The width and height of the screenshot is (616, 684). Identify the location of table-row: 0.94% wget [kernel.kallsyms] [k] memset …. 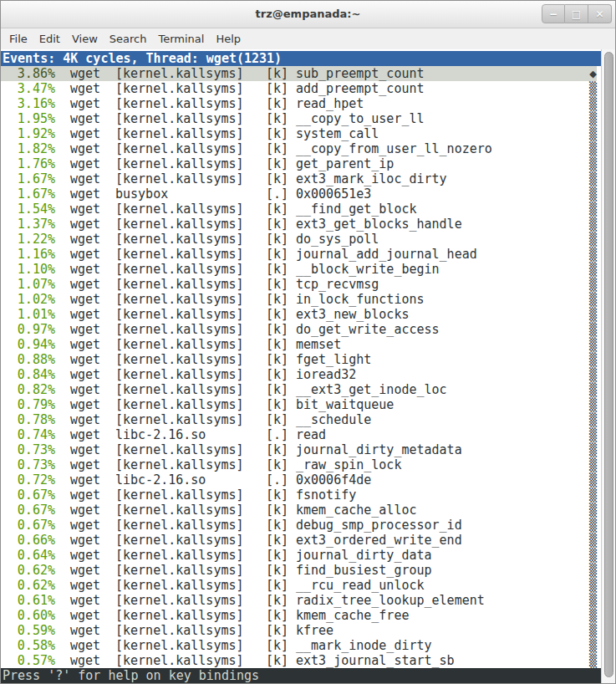
(301, 345).